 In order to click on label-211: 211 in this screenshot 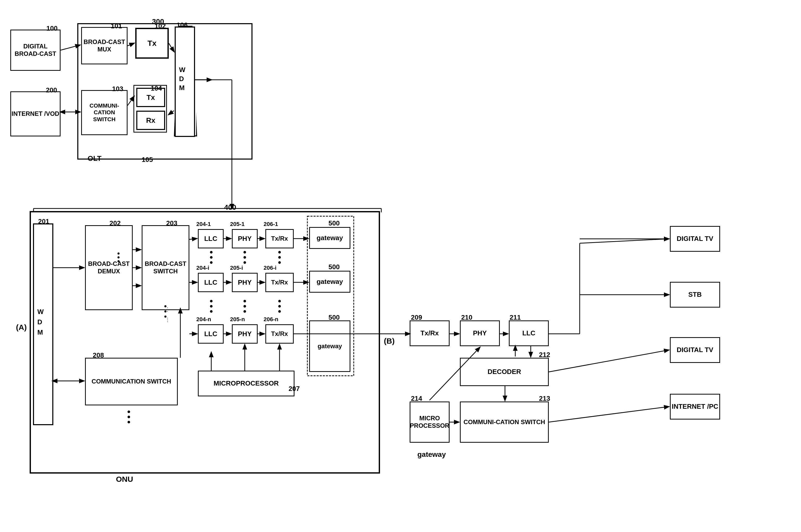, I will do `click(515, 318)`.